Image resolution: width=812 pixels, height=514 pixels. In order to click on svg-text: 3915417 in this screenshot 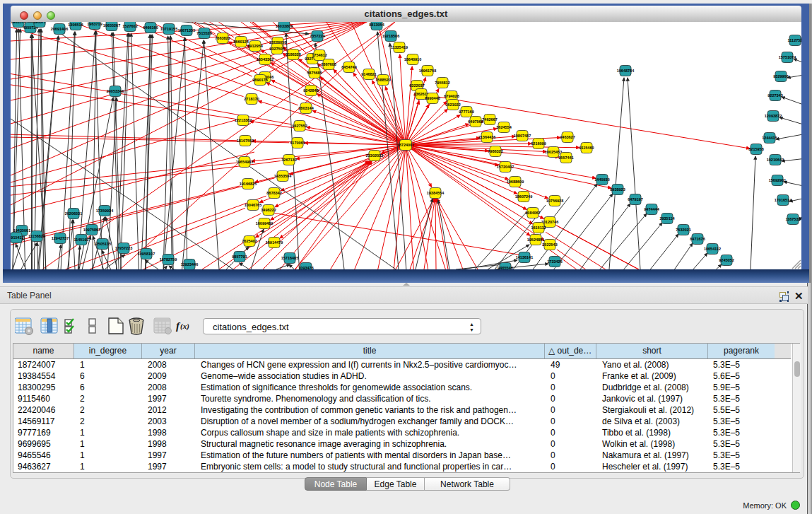, I will do `click(17, 238)`.